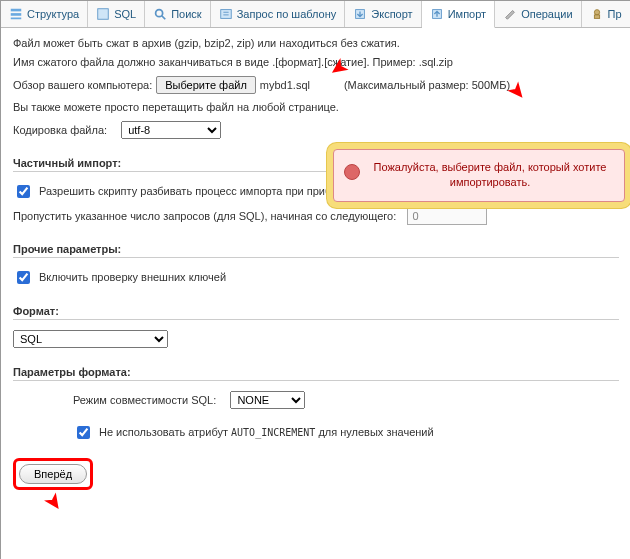 The height and width of the screenshot is (559, 630). What do you see at coordinates (53, 14) in the screenshot?
I see `tab-label: Структура` at bounding box center [53, 14].